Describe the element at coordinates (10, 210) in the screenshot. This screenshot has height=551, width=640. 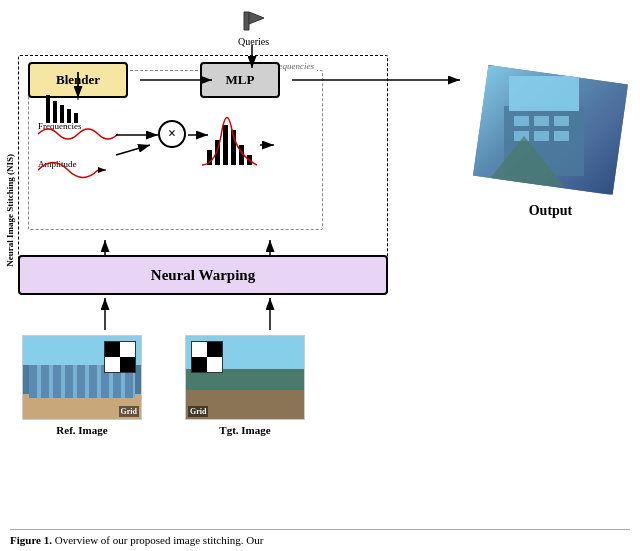
I see `nis-label: Neural Image Stitching (NIS)` at that location.